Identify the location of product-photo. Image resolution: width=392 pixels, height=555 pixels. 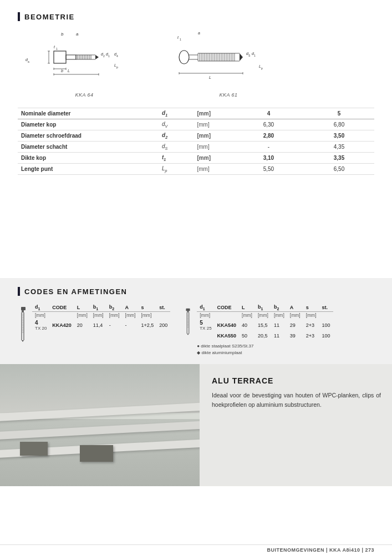
(100, 425).